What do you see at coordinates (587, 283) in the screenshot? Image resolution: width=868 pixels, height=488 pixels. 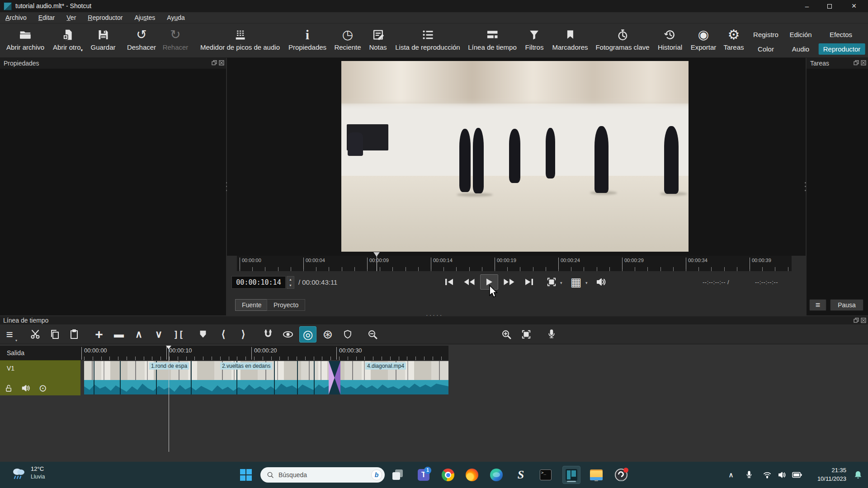 I see `grid-dropdown: ▾` at bounding box center [587, 283].